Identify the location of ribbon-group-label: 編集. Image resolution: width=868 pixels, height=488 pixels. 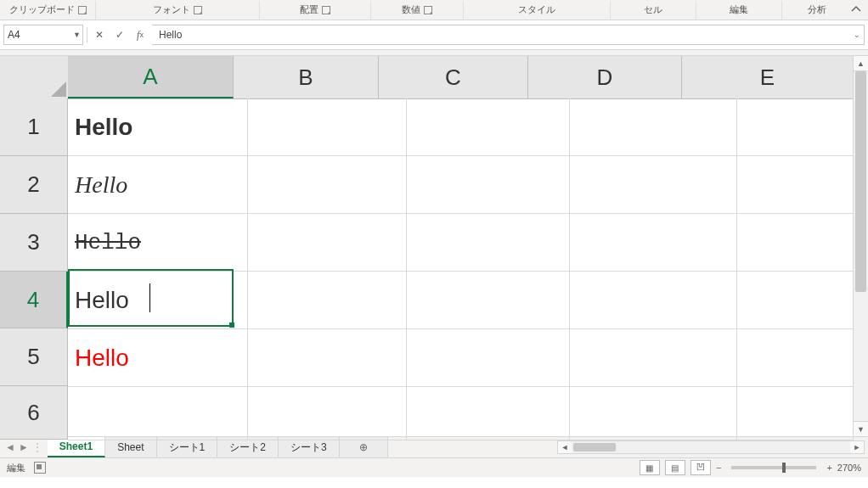
(739, 10).